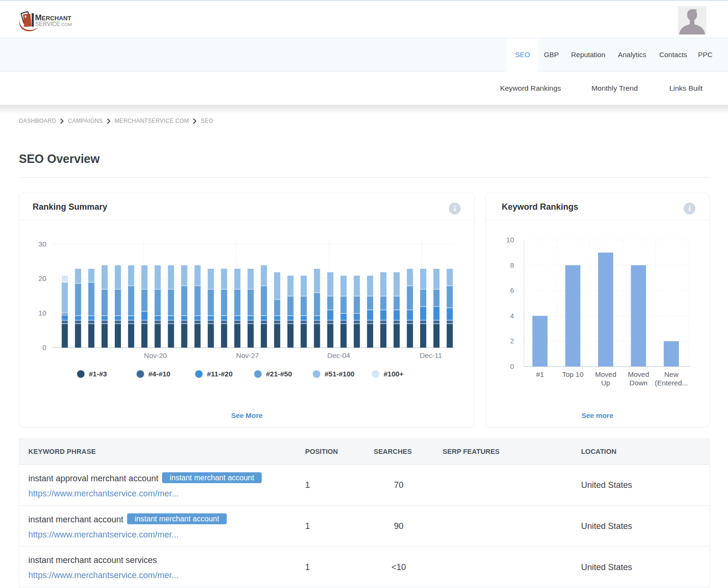  What do you see at coordinates (431, 355) in the screenshot?
I see `svg-text: Dec-11` at bounding box center [431, 355].